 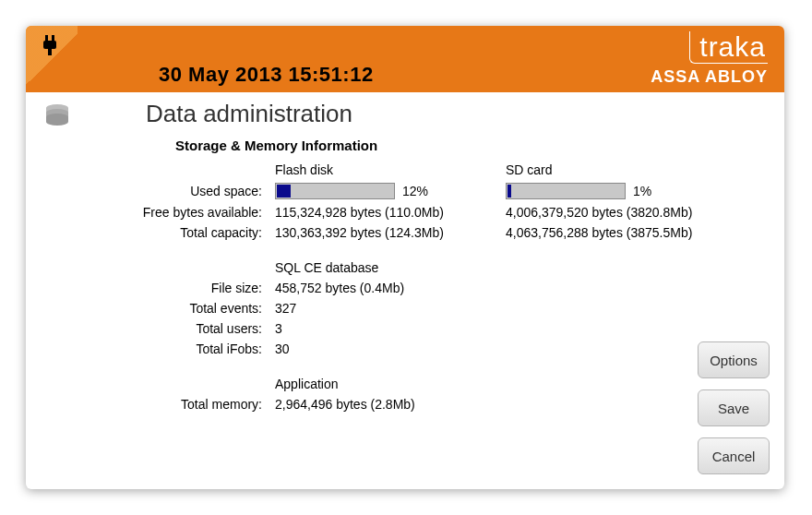 What do you see at coordinates (386, 212) in the screenshot?
I see `flash-free-value: 115,324,928 bytes (110.0Mb)` at bounding box center [386, 212].